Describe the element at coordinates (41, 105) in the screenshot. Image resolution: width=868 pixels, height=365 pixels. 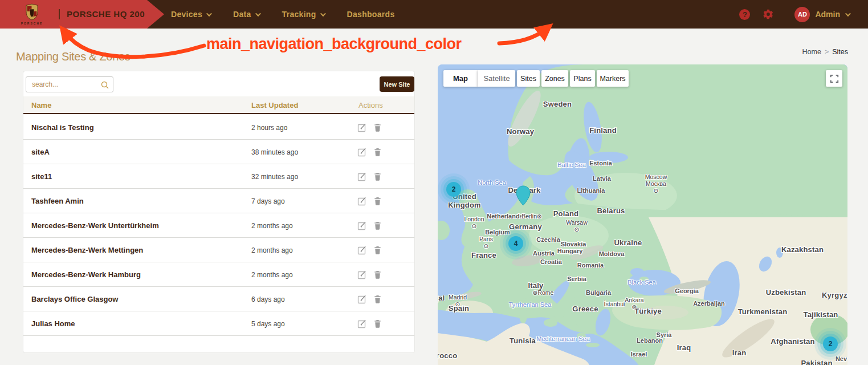
I see `column-header-name: Name` at that location.